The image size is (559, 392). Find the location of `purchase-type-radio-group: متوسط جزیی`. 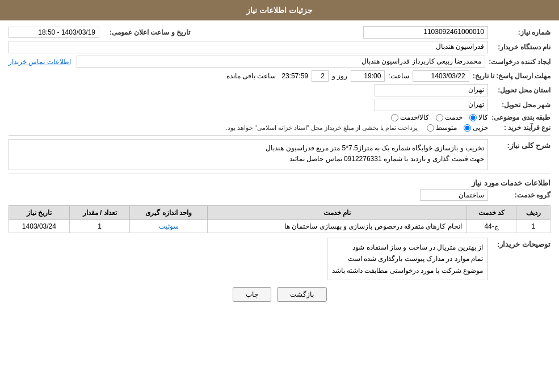

purchase-type-radio-group: متوسط جزیی is located at coordinates (457, 128).